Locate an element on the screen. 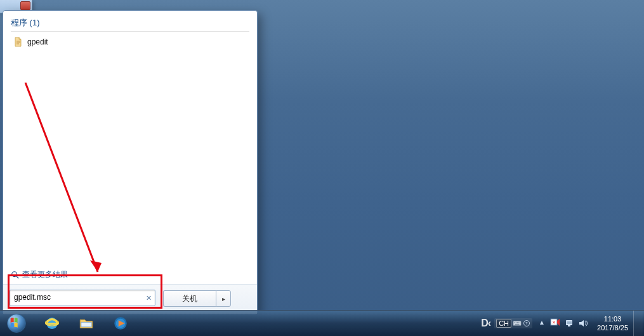 This screenshot has width=644, height=336. search-input is located at coordinates (77, 297).